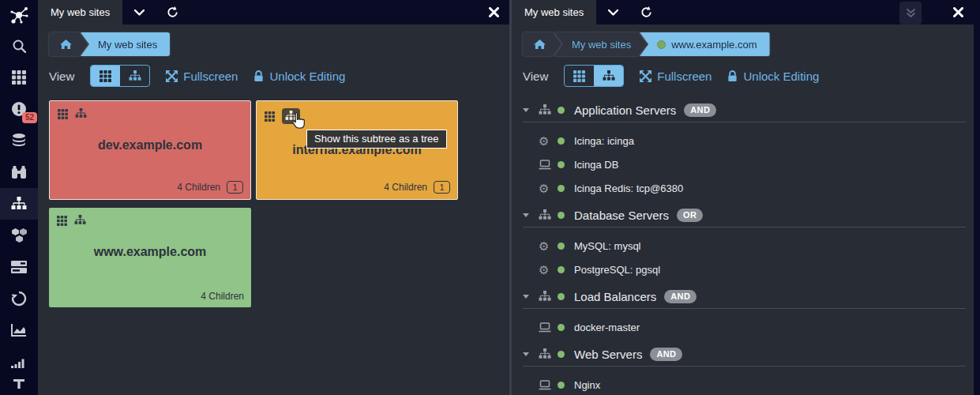 This screenshot has height=395, width=980. Describe the element at coordinates (744, 150) in the screenshot. I see `tree-group-application-servers: Application Servers AND ⚙ Icinga: icinga` at that location.